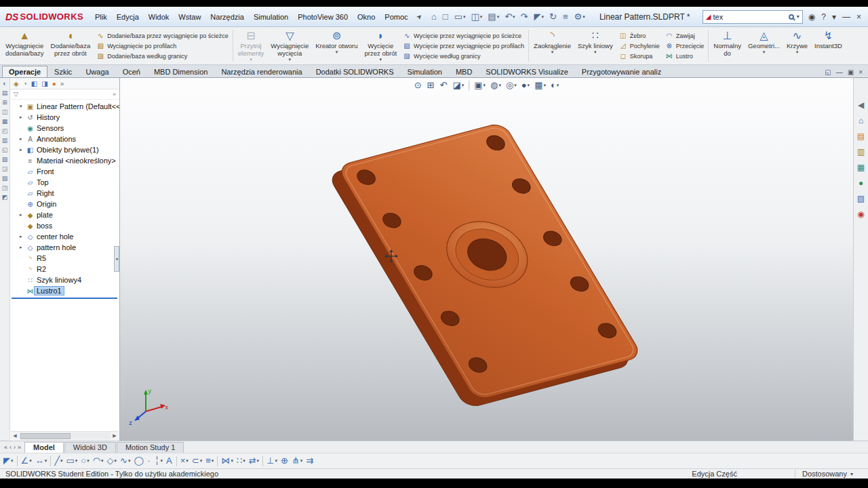  Describe the element at coordinates (824, 474) in the screenshot. I see `customized-selector: Dostosowany ▾` at that location.